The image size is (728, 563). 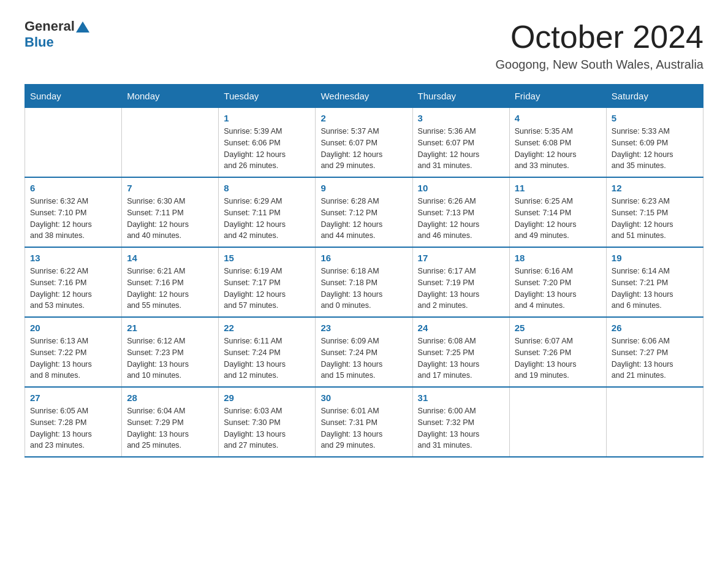 What do you see at coordinates (364, 358) in the screenshot?
I see `day-info: Sunrise: 6:09 AMSunset: 7:24 PMDaylight:…` at bounding box center [364, 358].